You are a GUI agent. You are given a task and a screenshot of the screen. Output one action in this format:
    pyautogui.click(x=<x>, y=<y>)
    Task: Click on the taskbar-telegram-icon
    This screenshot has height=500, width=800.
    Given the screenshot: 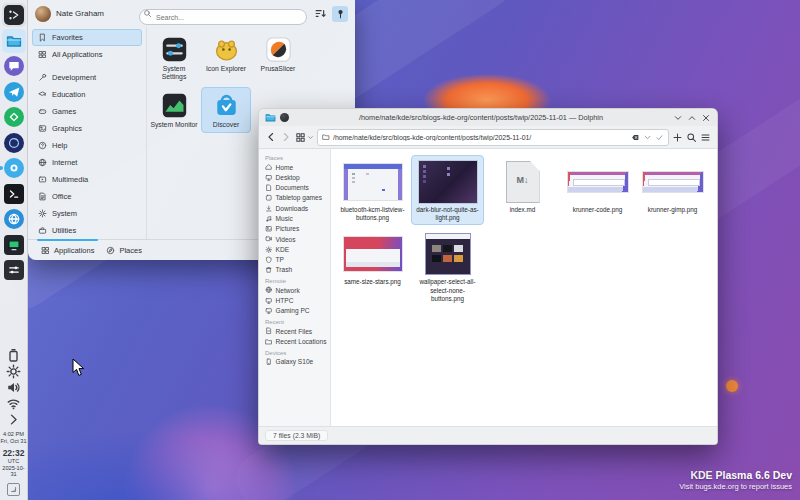 What is the action you would take?
    pyautogui.click(x=14, y=92)
    